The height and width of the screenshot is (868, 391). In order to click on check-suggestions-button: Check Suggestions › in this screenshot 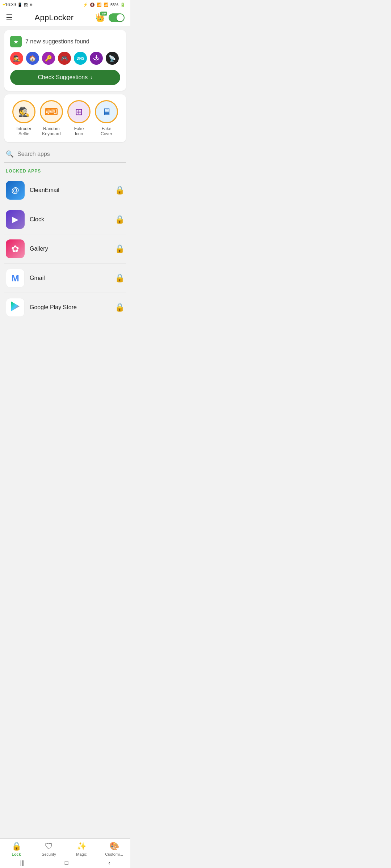, I will do `click(65, 77)`.